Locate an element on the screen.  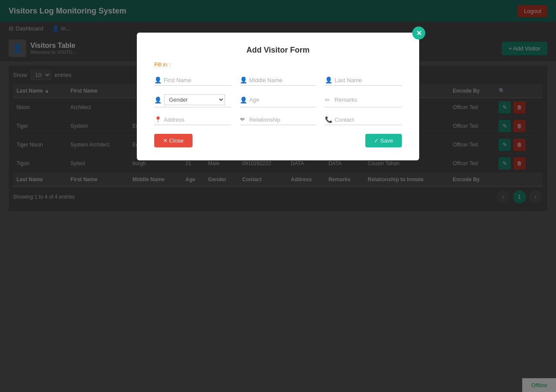
first-name-input is located at coordinates (197, 80).